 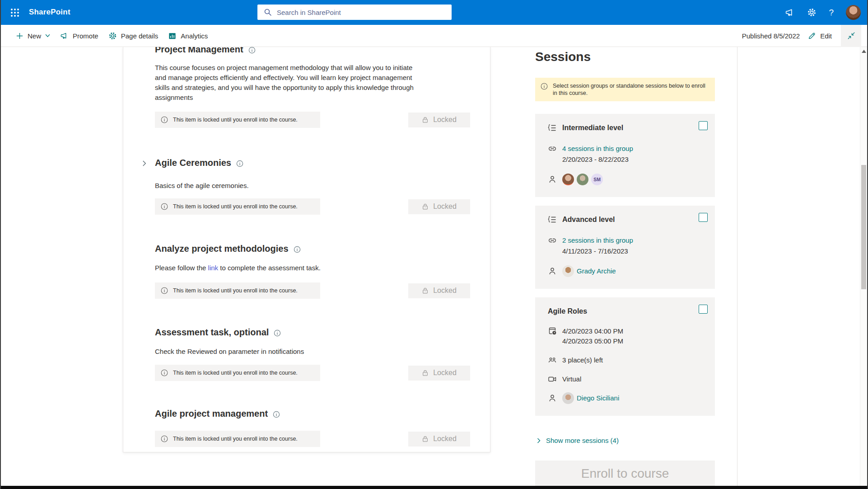 I want to click on instructor-name-link: Diego Siciliani, so click(x=598, y=398).